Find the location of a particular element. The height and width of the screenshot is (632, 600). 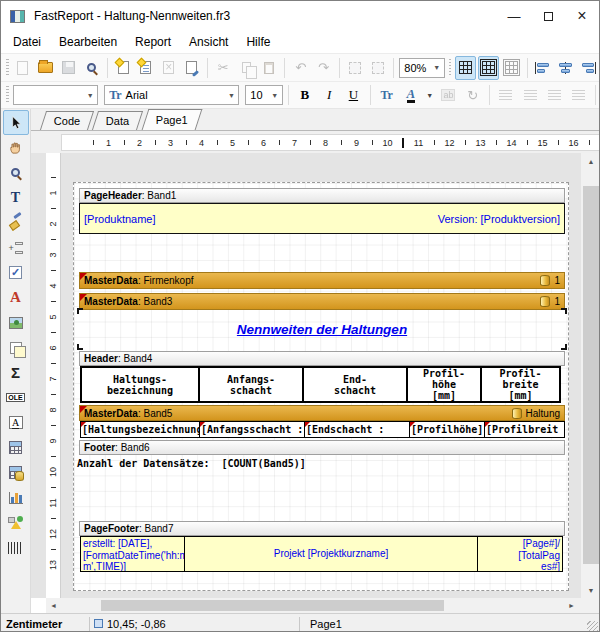

bold-button: B is located at coordinates (305, 95).